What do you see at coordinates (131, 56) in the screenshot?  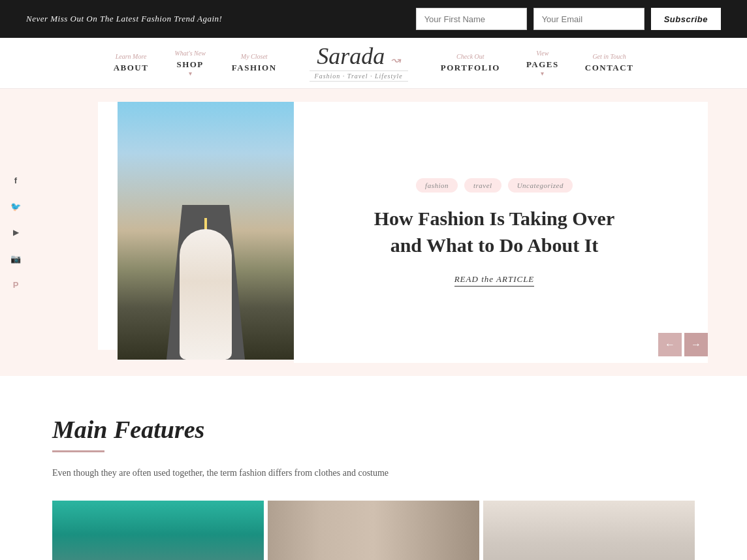 I see `nav-about-sub: Learn More` at bounding box center [131, 56].